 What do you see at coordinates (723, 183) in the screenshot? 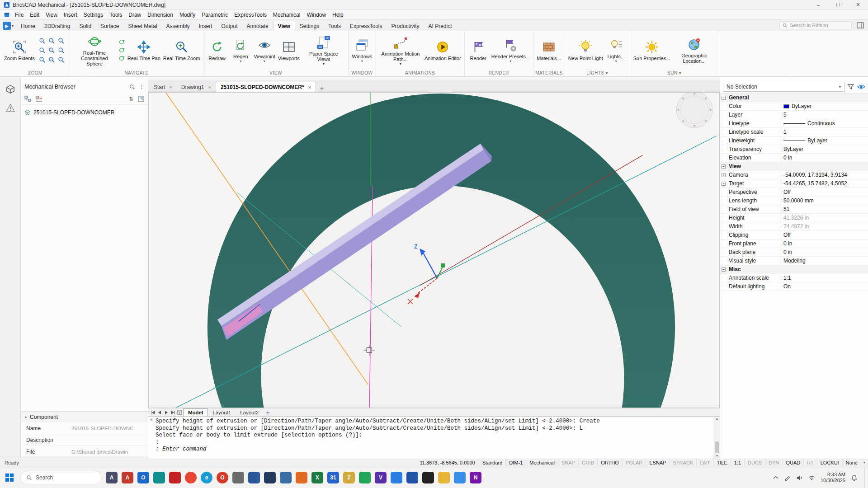
I see `expand-row-icon: +` at bounding box center [723, 183].